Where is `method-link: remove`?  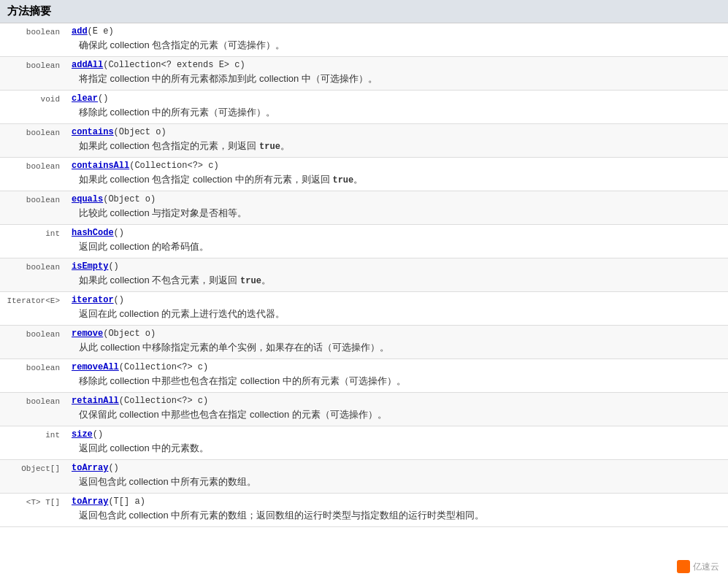 method-link: remove is located at coordinates (88, 334).